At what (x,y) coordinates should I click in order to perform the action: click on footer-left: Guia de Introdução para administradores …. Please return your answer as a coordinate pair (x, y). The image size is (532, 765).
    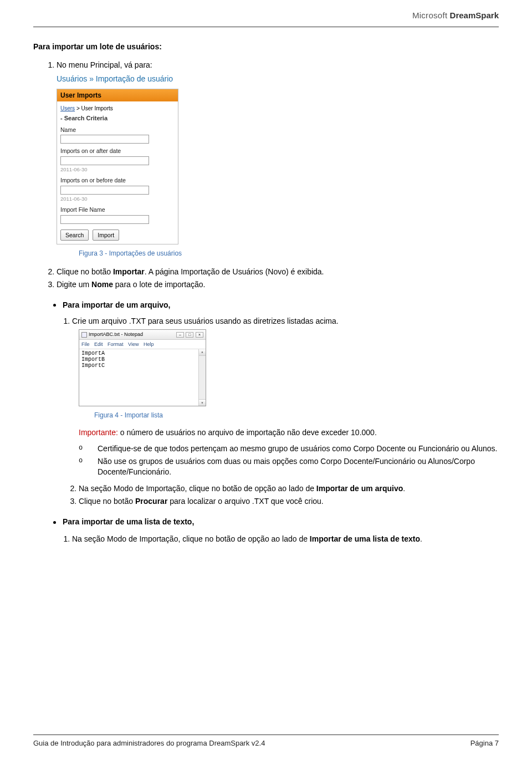
    Looking at the image, I should click on (149, 743).